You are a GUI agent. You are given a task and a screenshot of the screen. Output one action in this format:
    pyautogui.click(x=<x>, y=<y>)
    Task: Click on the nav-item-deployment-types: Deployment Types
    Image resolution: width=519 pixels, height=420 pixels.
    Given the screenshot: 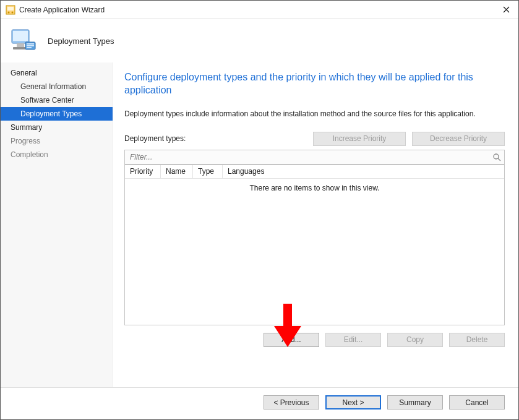 What is the action you would take?
    pyautogui.click(x=57, y=114)
    